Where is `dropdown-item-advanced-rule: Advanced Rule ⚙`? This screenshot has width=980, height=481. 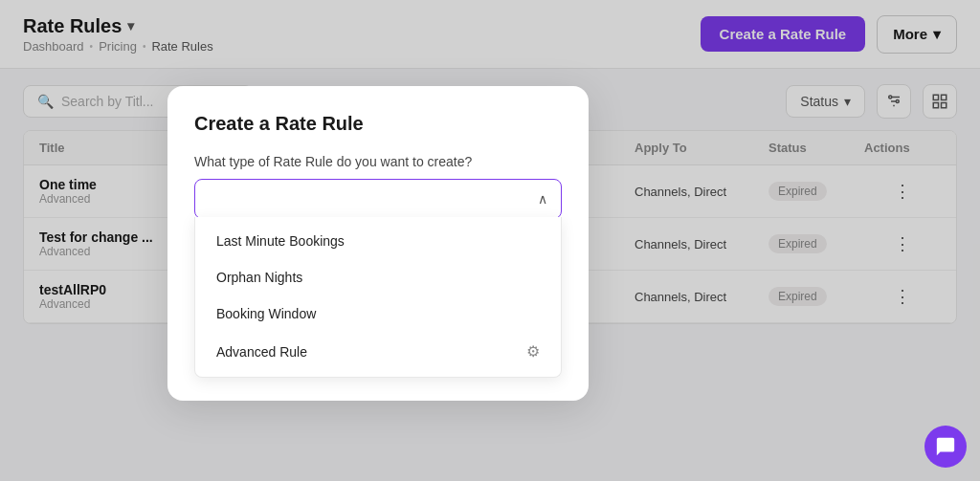 dropdown-item-advanced-rule: Advanced Rule ⚙ is located at coordinates (378, 352).